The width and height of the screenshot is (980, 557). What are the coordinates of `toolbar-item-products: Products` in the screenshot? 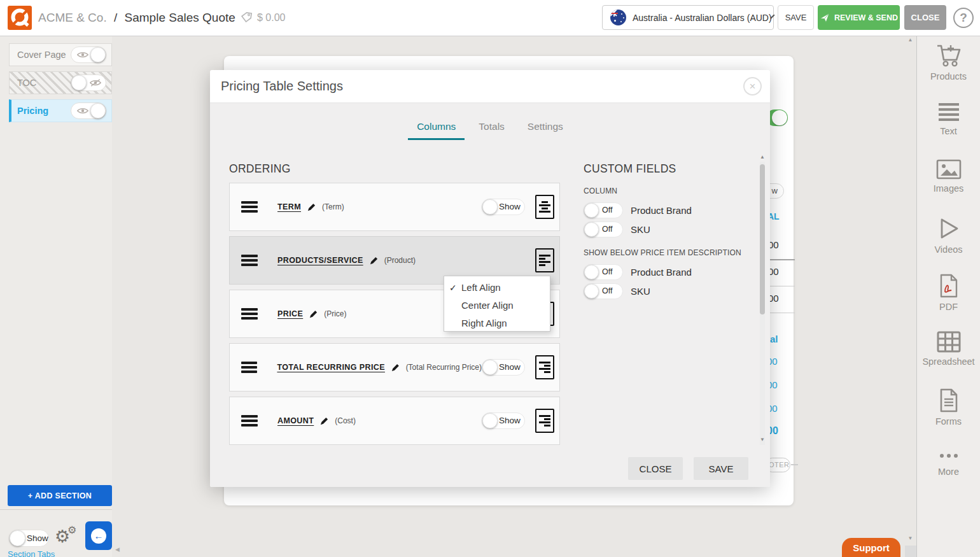 It's located at (948, 62).